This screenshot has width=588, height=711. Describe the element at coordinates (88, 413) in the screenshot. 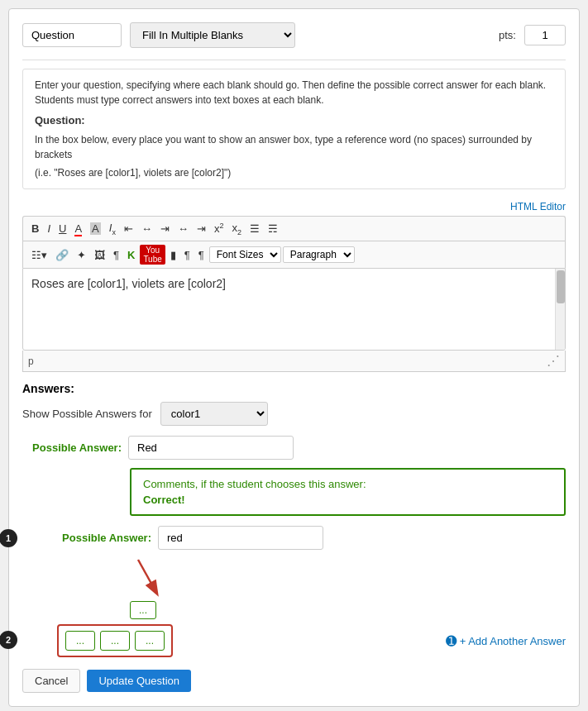

I see `show-possible-label: Show Possible Answers for` at that location.